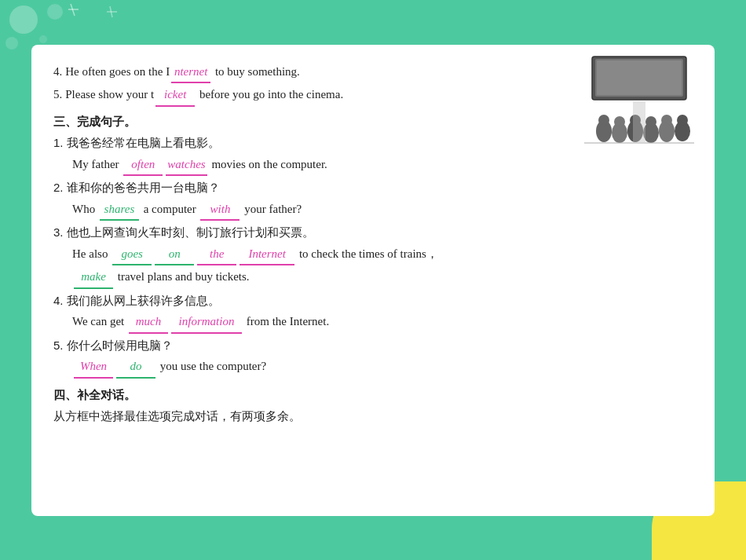 This screenshot has height=560, width=746. What do you see at coordinates (220, 210) in the screenshot?
I see `item2-blank-with: with` at bounding box center [220, 210].